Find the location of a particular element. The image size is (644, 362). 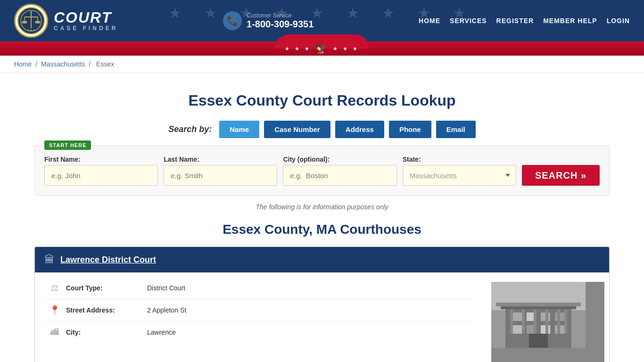

customer-service: 📞 Customer Service 1-800-309-9351 is located at coordinates (268, 21).